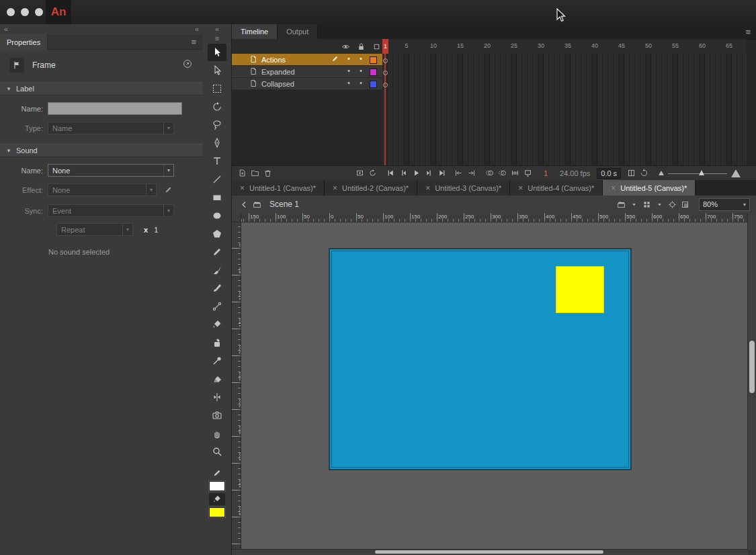  Describe the element at coordinates (156, 230) in the screenshot. I see `repeat-count-value: 1` at that location.